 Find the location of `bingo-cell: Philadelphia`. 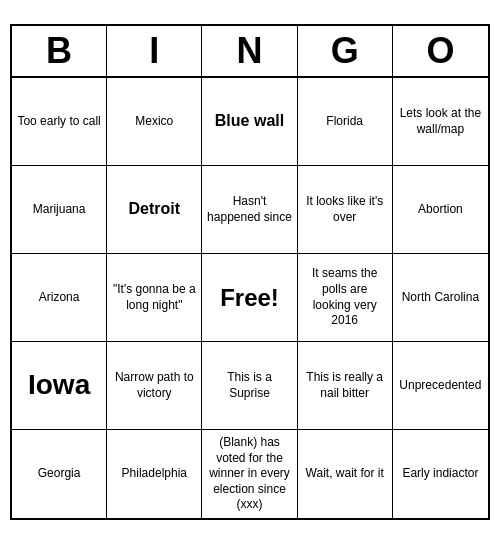

bingo-cell: Philadelphia is located at coordinates (154, 474).